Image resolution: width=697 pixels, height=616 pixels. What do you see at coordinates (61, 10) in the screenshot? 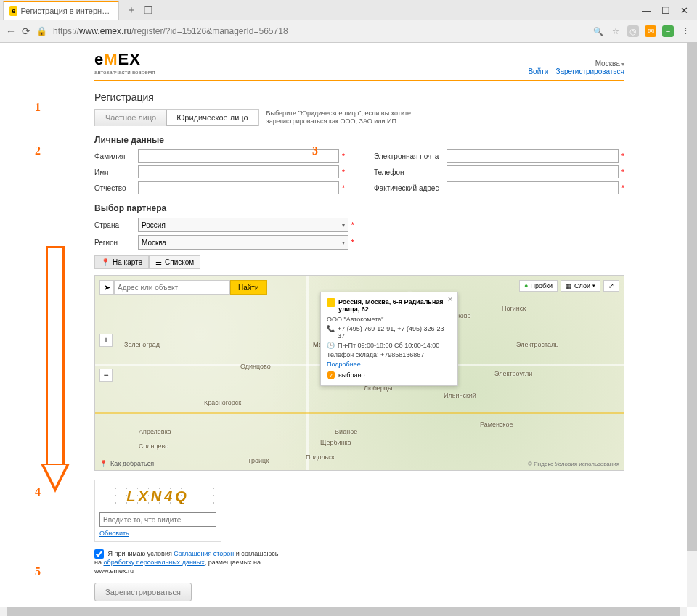
I see `browser-tab: e Регистрация в интернет-магаз` at bounding box center [61, 10].